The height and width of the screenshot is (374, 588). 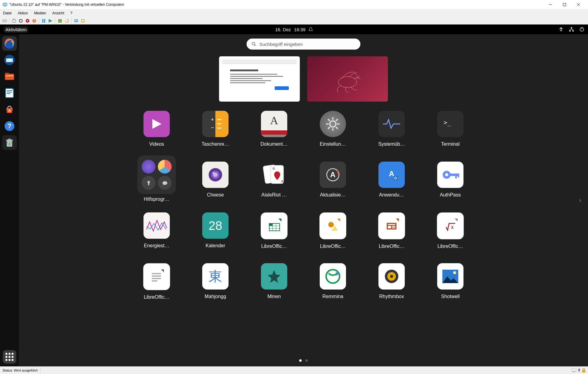 What do you see at coordinates (550, 5) in the screenshot?
I see `minimize-button` at bounding box center [550, 5].